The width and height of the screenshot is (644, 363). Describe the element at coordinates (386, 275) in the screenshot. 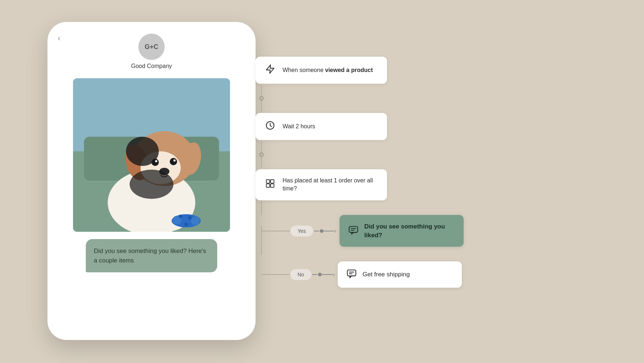

I see `no-action-text: Get free shipping` at that location.